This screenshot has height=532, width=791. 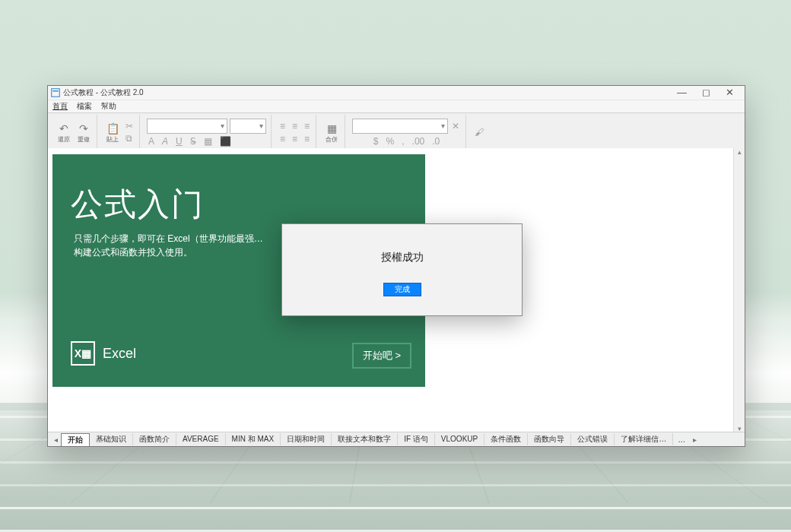 I want to click on sheet-tab: 开始, so click(x=75, y=439).